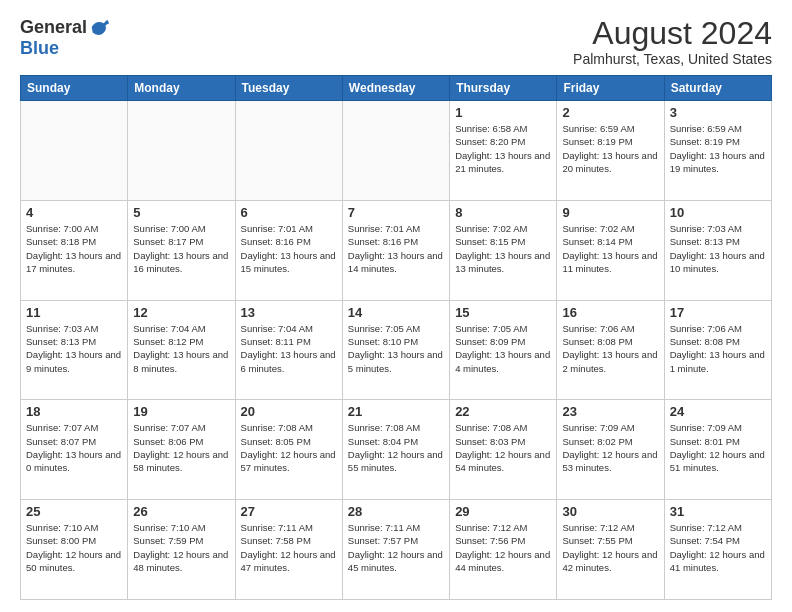  What do you see at coordinates (396, 312) in the screenshot?
I see `day-number: 14` at bounding box center [396, 312].